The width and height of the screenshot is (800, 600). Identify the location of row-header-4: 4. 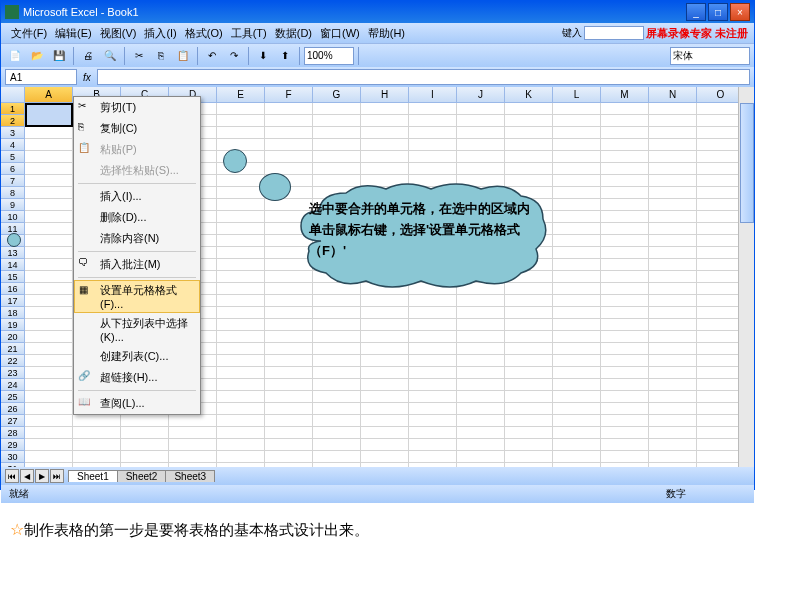
(13, 145).